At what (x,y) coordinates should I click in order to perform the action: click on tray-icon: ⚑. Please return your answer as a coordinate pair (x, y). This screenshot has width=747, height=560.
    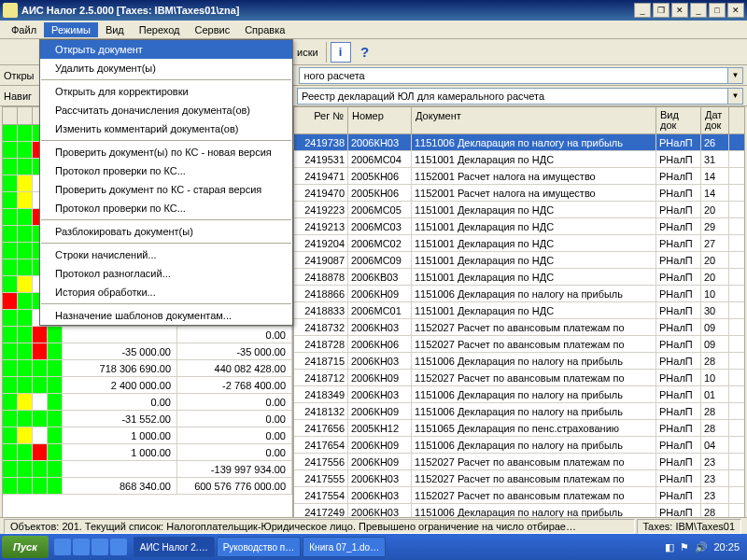
    Looking at the image, I should click on (684, 547).